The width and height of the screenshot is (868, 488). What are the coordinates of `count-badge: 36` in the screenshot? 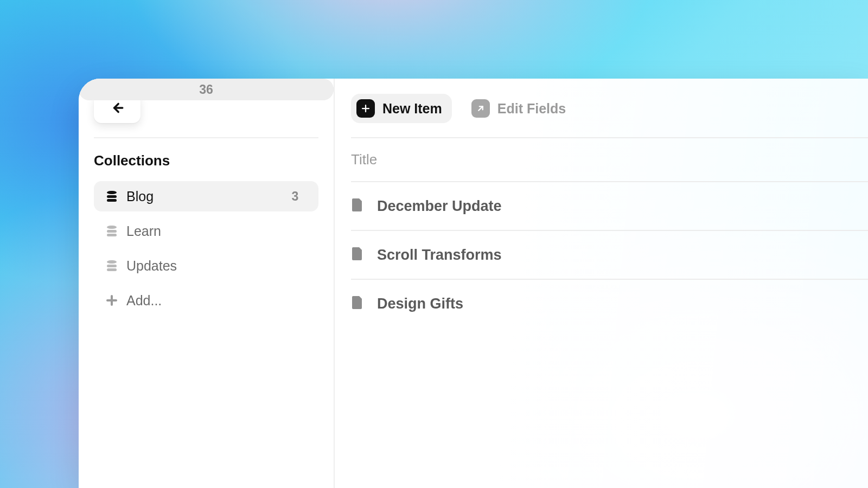 It's located at (206, 89).